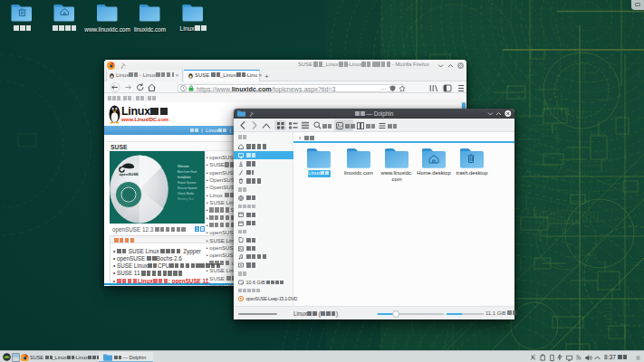  I want to click on svg-text: Welcome, so click(183, 167).